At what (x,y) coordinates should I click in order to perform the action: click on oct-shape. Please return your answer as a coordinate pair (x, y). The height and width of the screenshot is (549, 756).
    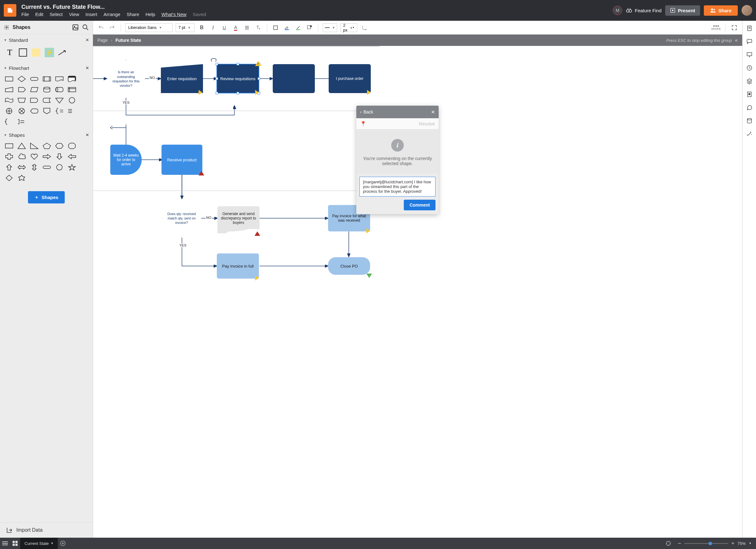
    Looking at the image, I should click on (72, 146).